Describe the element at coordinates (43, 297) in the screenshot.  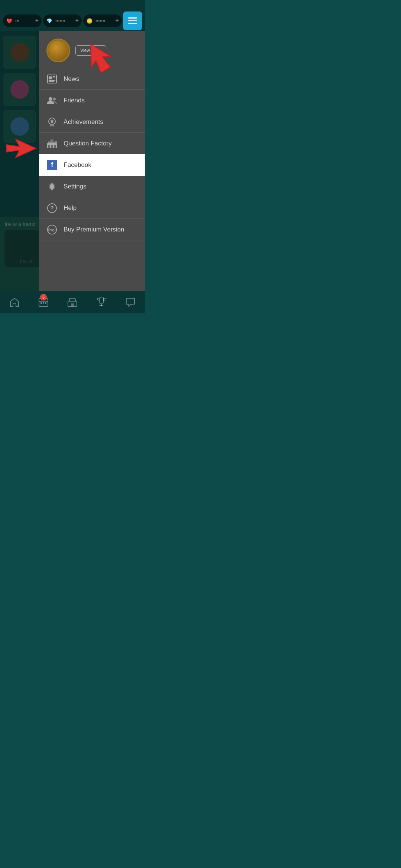
I see `calendar-badge: 5` at that location.